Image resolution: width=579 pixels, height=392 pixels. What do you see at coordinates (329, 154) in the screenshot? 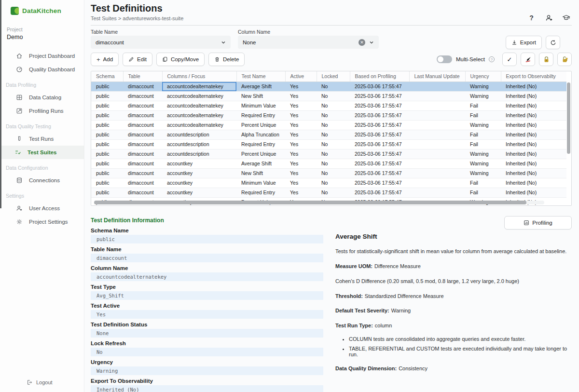
I see `table-row: public dimaccount accountdescription Per…` at bounding box center [329, 154].